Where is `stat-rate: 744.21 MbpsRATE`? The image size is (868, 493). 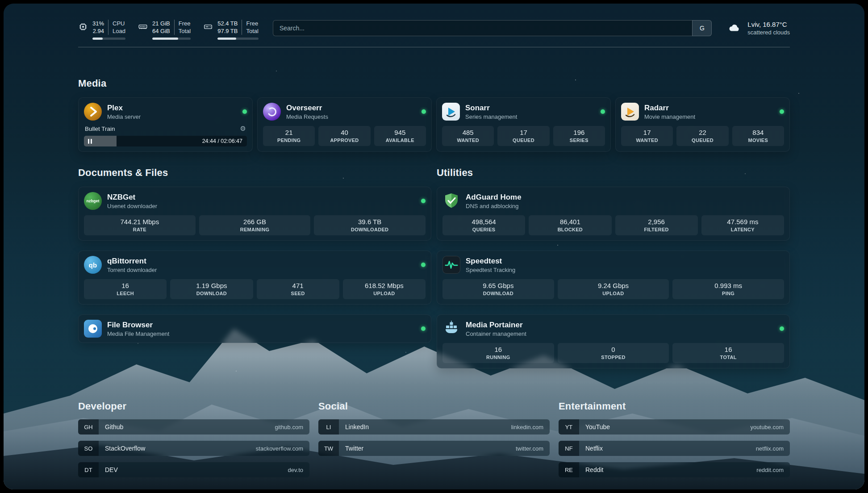
stat-rate: 744.21 MbpsRATE is located at coordinates (140, 225).